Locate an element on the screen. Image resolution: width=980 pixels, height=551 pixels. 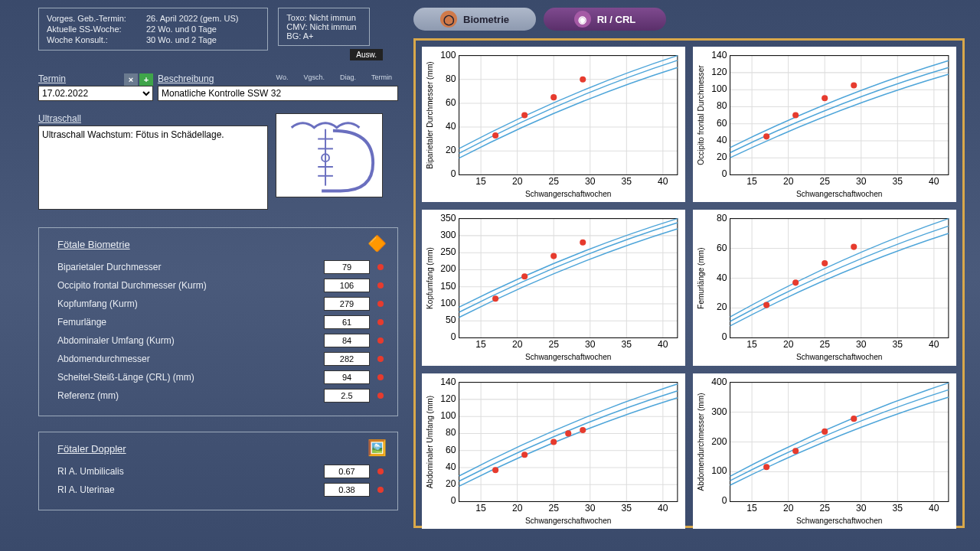
metric-label: Femurlänge is located at coordinates (191, 322).